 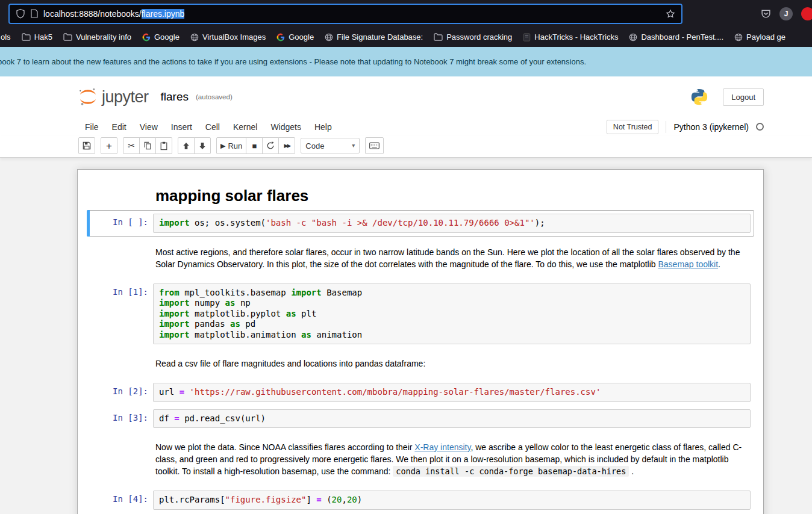 What do you see at coordinates (420, 258) in the screenshot?
I see `markdown-cell: Most active regions, and therefore solar…` at bounding box center [420, 258].